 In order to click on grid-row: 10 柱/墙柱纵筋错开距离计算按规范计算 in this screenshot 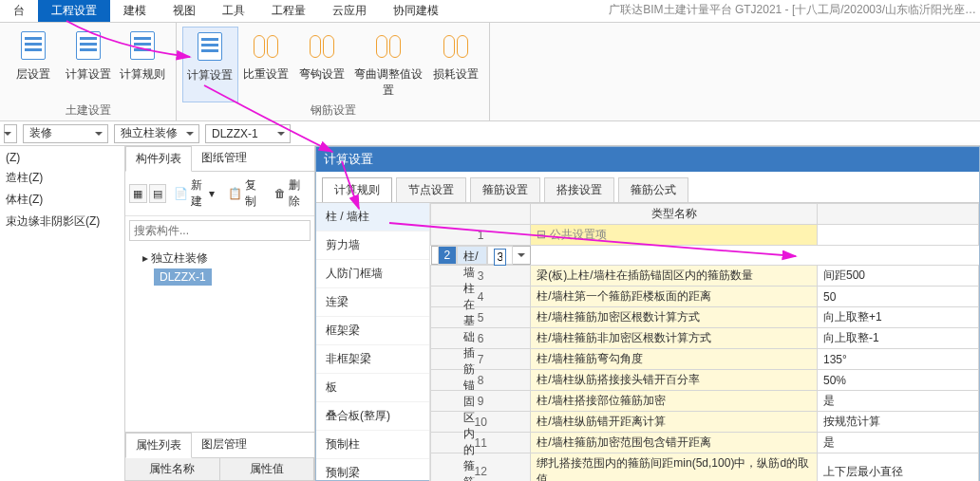, I will do `click(705, 422)`.